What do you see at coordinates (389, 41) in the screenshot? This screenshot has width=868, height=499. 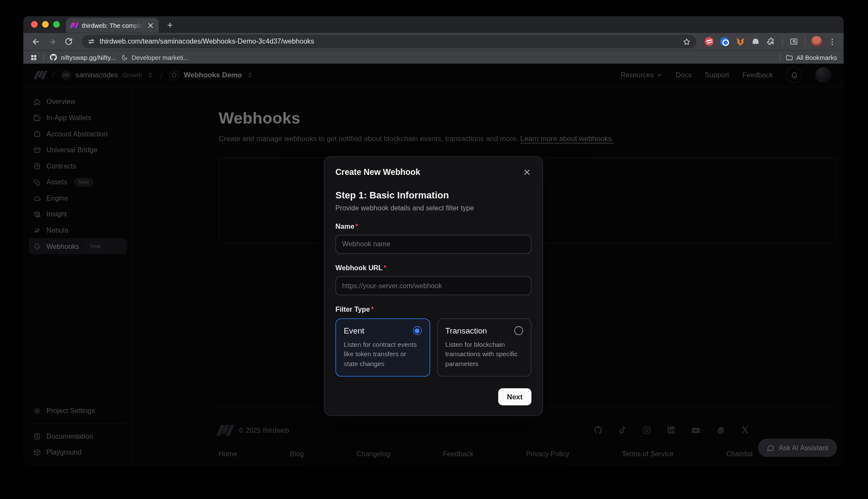 I see `url-text: thirdweb.com/team/saminacodes/Webhooks-D…` at bounding box center [389, 41].